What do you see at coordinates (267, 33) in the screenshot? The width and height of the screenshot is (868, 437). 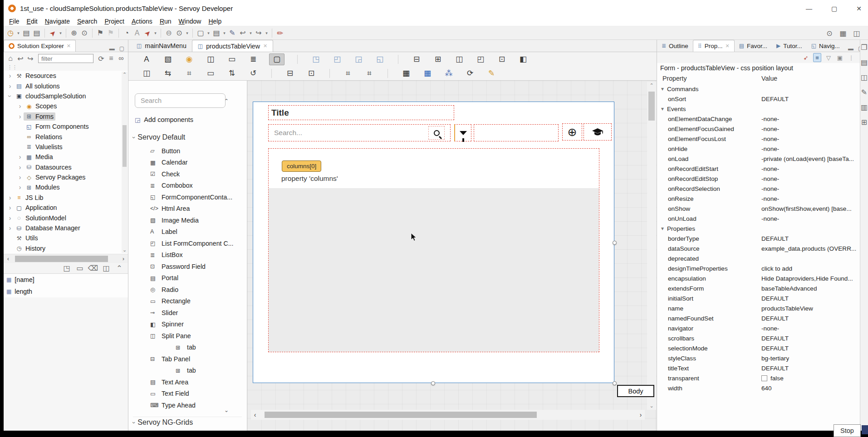 I see `forward-dropdown-icon: ▾` at bounding box center [267, 33].